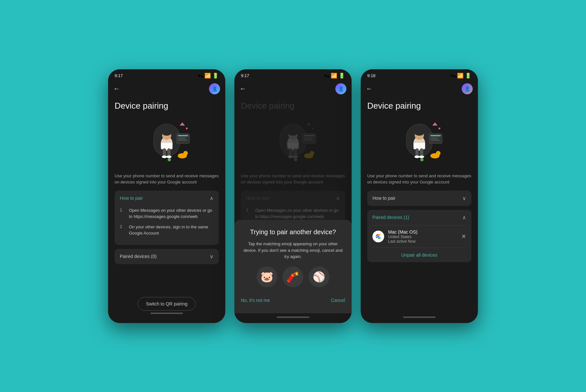 The width and height of the screenshot is (586, 392). I want to click on switch-qr-button: Switch to QR pairing, so click(167, 304).